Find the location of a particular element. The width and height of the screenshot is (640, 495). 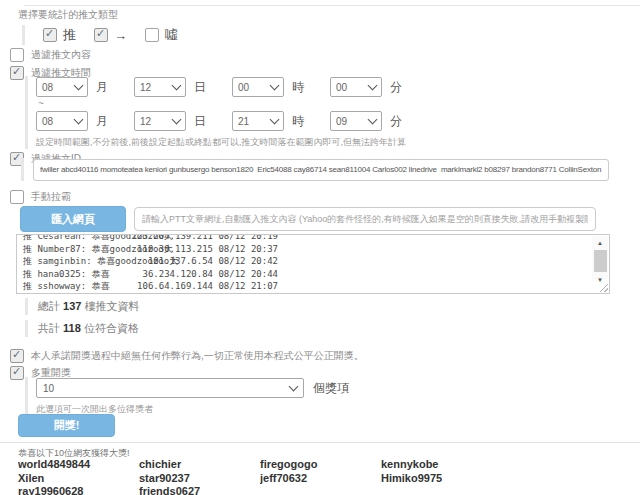

filter-time-checkbox is located at coordinates (17, 73).